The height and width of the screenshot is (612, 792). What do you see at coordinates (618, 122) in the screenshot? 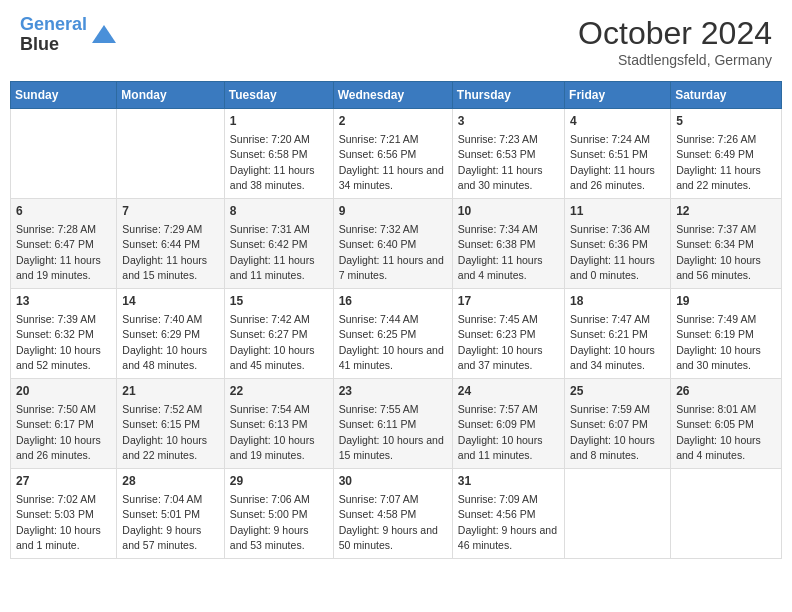
I see `day-number: 4` at bounding box center [618, 122].